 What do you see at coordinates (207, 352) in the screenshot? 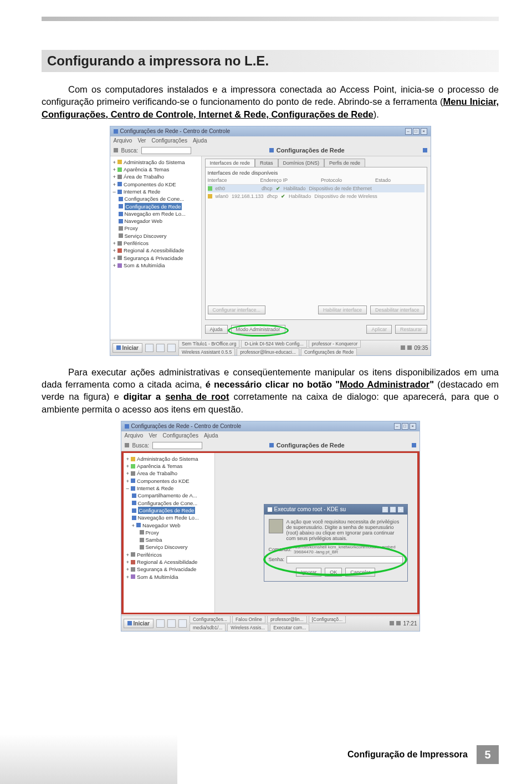
I see `task-item: Wireless Assistant 0.5.5` at bounding box center [207, 352].